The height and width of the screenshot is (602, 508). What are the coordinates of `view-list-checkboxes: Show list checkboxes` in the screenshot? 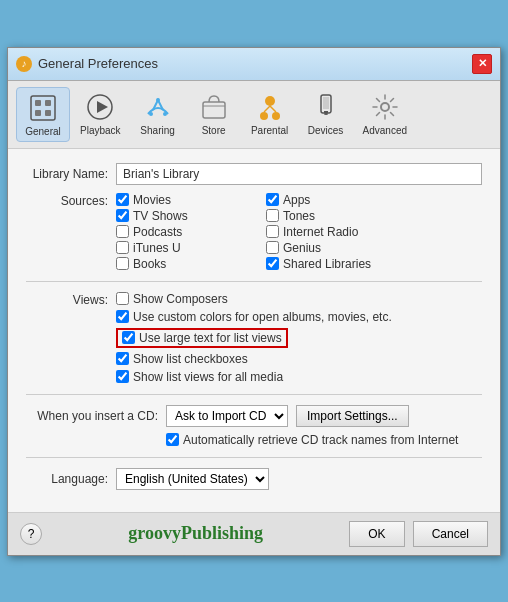 It's located at (254, 359).